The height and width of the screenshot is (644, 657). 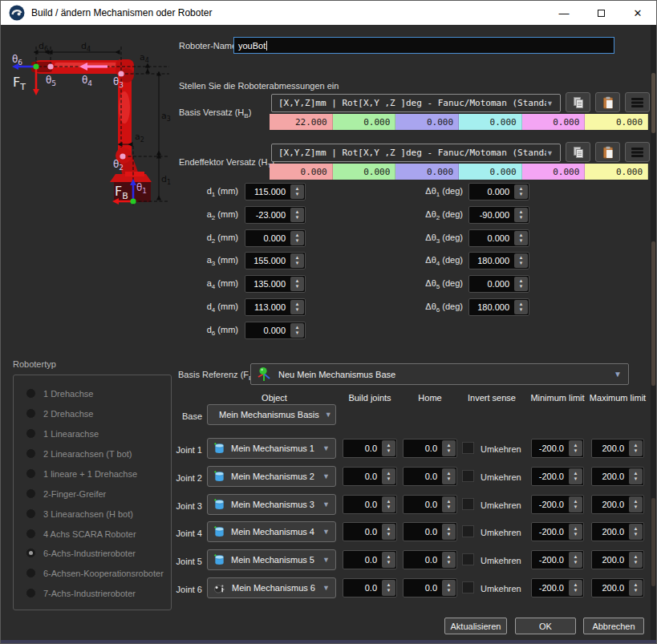 What do you see at coordinates (302, 122) in the screenshot?
I see `basis-offset-x: 22.000` at bounding box center [302, 122].